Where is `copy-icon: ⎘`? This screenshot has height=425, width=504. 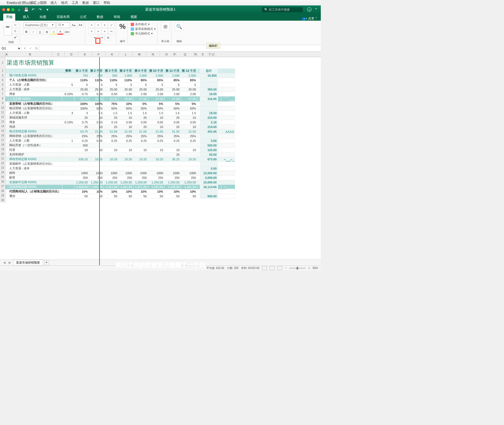 copy-icon: ⎘ is located at coordinates (15, 31).